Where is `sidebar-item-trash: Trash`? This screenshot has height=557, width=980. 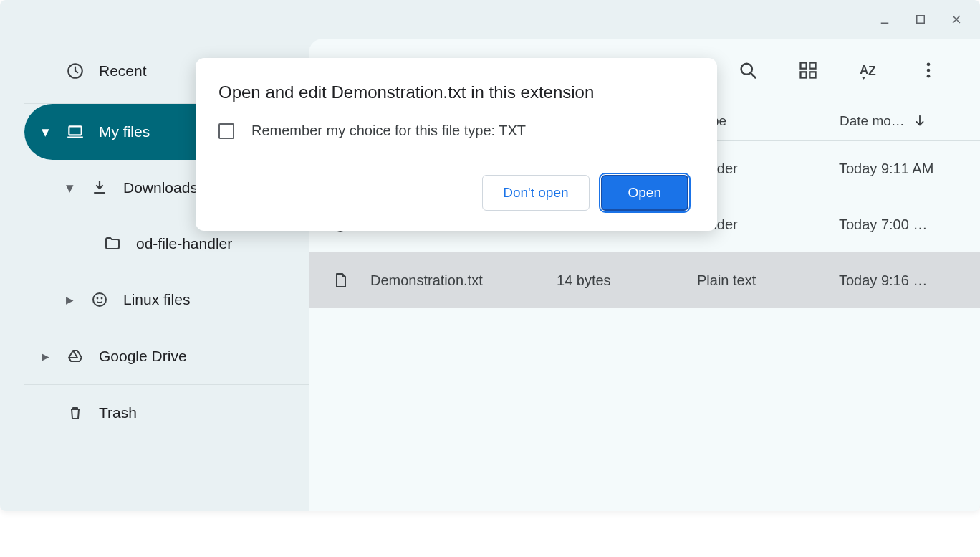 sidebar-item-trash: Trash is located at coordinates (166, 413).